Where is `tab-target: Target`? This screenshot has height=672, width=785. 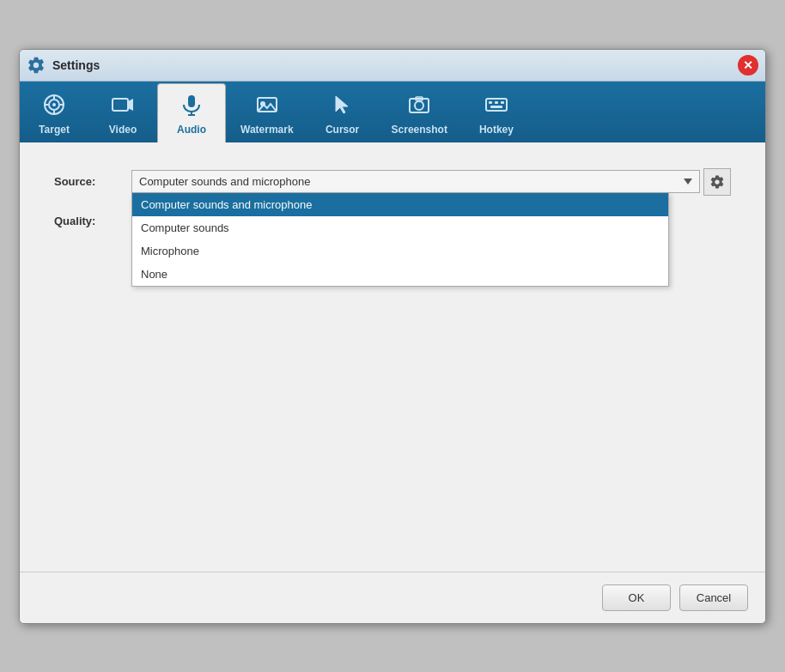
tab-target: Target is located at coordinates (54, 113).